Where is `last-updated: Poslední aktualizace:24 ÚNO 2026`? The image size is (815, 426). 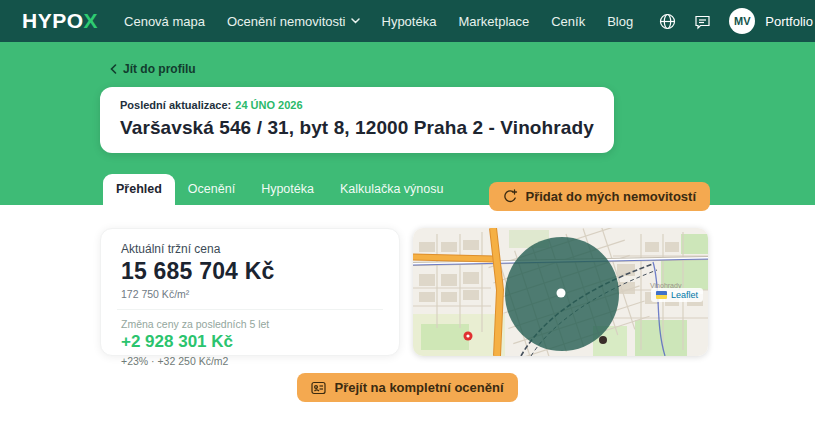
last-updated: Poslední aktualizace:24 ÚNO 2026 is located at coordinates (357, 105).